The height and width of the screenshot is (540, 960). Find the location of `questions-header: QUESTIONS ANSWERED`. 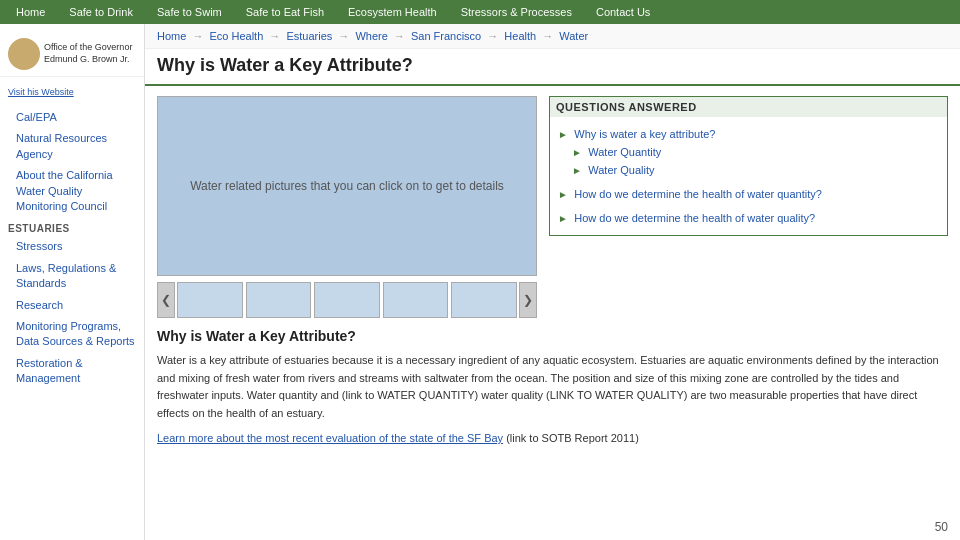

questions-header: QUESTIONS ANSWERED is located at coordinates (748, 107).